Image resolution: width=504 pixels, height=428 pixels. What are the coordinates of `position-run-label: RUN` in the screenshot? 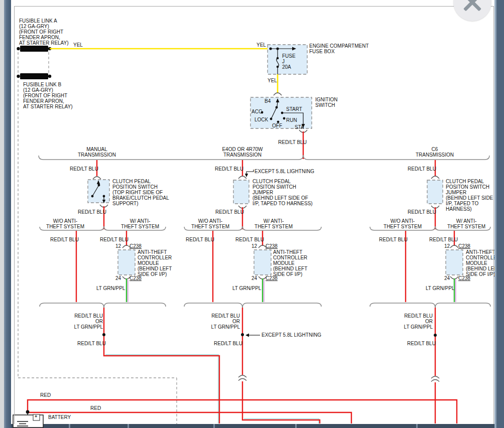 It's located at (292, 120).